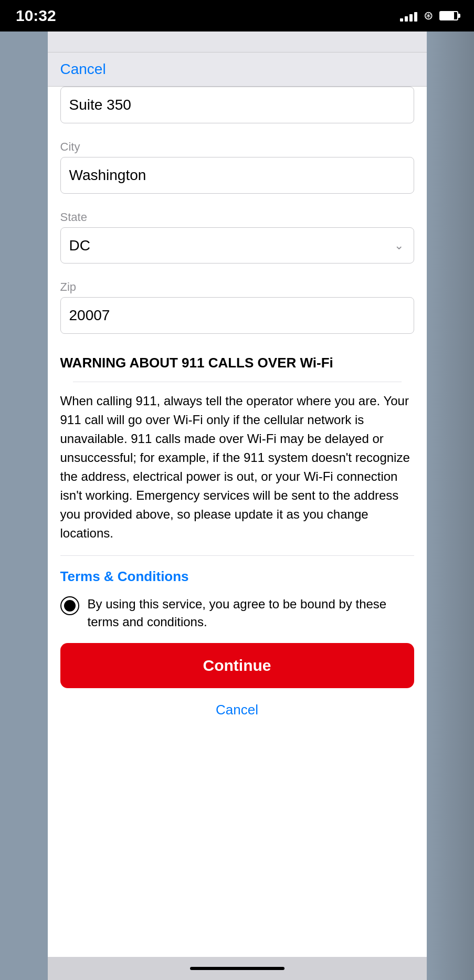 The height and width of the screenshot is (980, 474). Describe the element at coordinates (429, 16) in the screenshot. I see `status-icons: ⊛` at that location.